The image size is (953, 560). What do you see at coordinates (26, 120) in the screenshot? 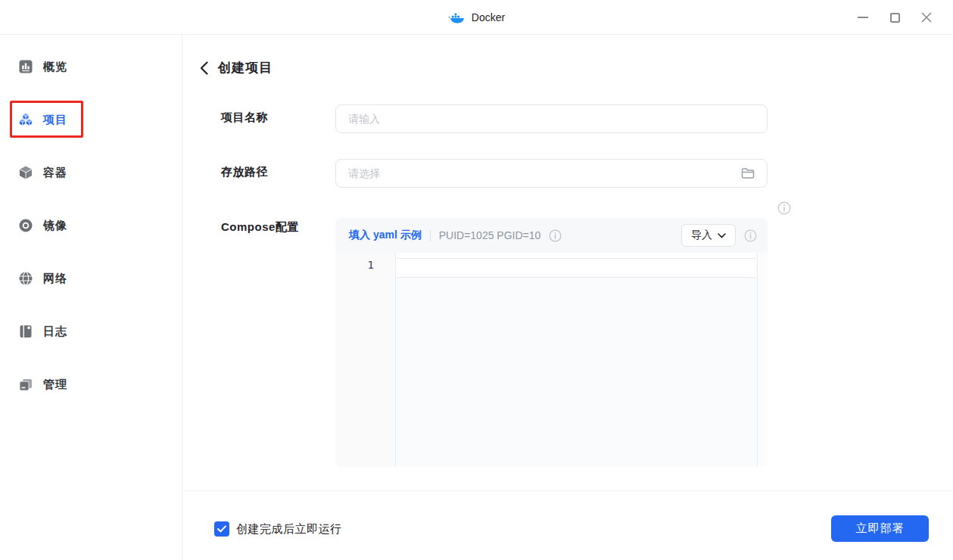
I see `projects-icon` at bounding box center [26, 120].